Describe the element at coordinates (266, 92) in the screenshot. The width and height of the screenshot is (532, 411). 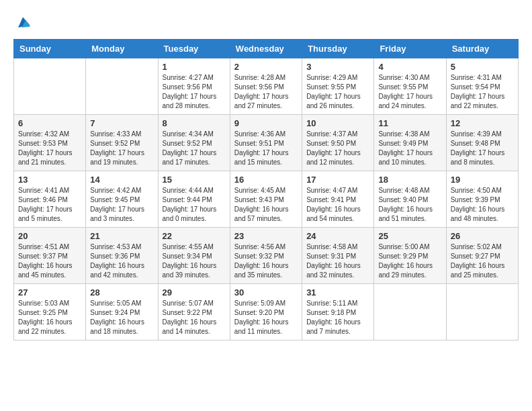
I see `day-info: Sunrise: 4:28 AM Sunset: 9:56 PM Dayligh…` at that location.